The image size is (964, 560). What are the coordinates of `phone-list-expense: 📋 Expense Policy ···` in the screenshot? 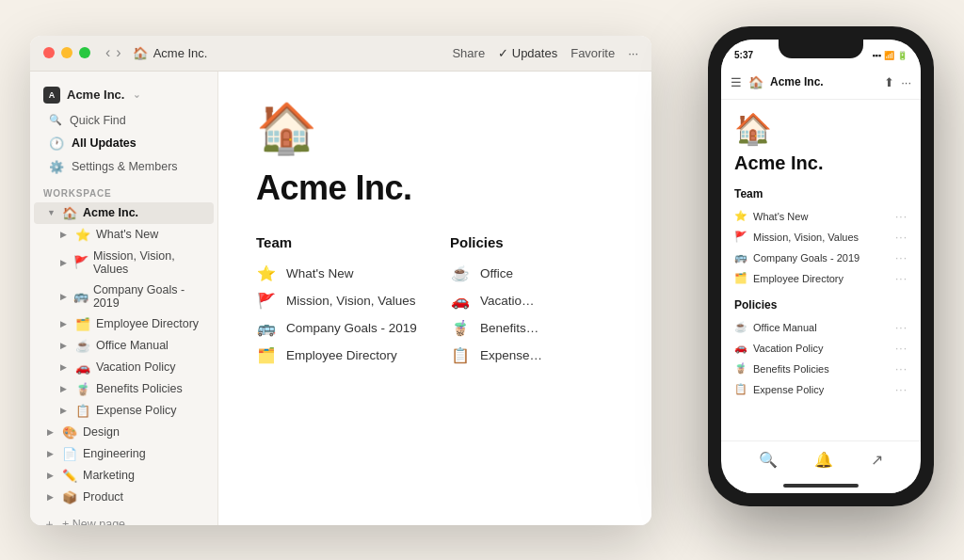 It's located at (821, 390).